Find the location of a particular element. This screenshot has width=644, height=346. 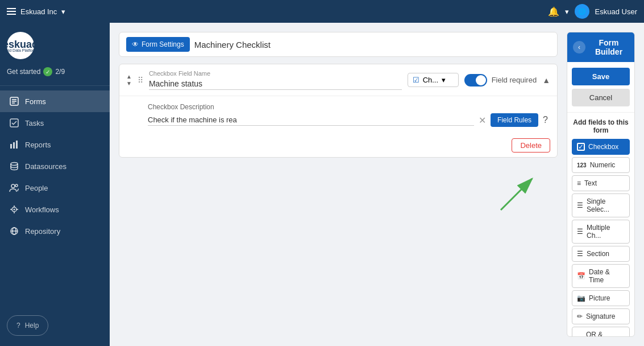

repository-icon is located at coordinates (14, 231).